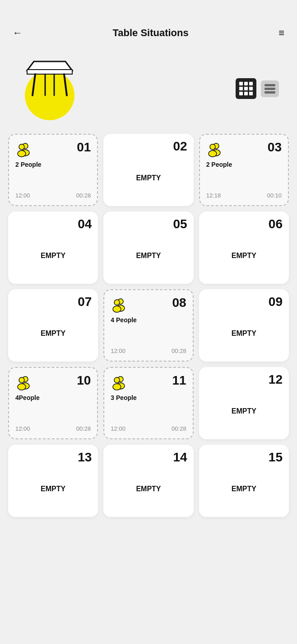 The width and height of the screenshot is (297, 644). What do you see at coordinates (50, 80) in the screenshot?
I see `table-icon` at bounding box center [50, 80].